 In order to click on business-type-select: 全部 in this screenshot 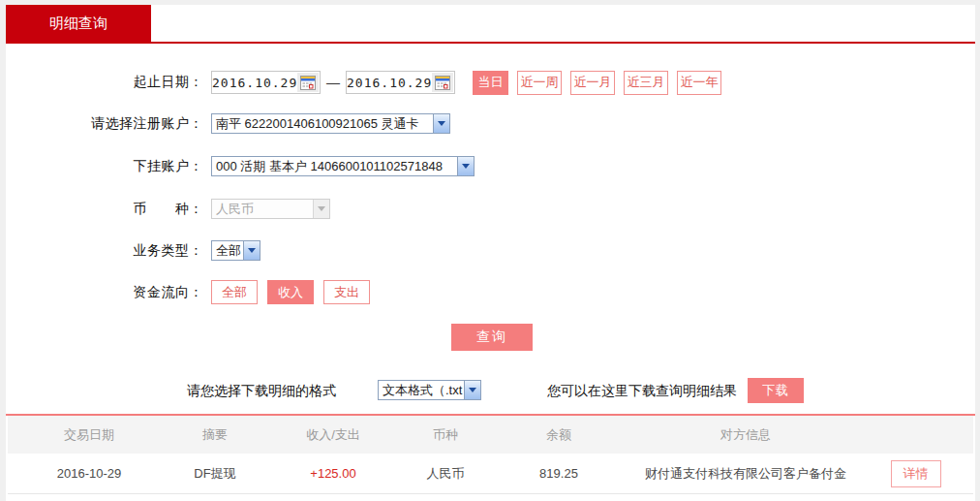, I will do `click(236, 250)`.